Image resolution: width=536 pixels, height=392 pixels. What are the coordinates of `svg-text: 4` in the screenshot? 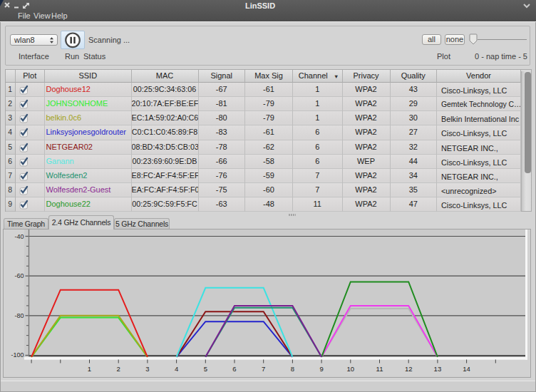 It's located at (177, 369).